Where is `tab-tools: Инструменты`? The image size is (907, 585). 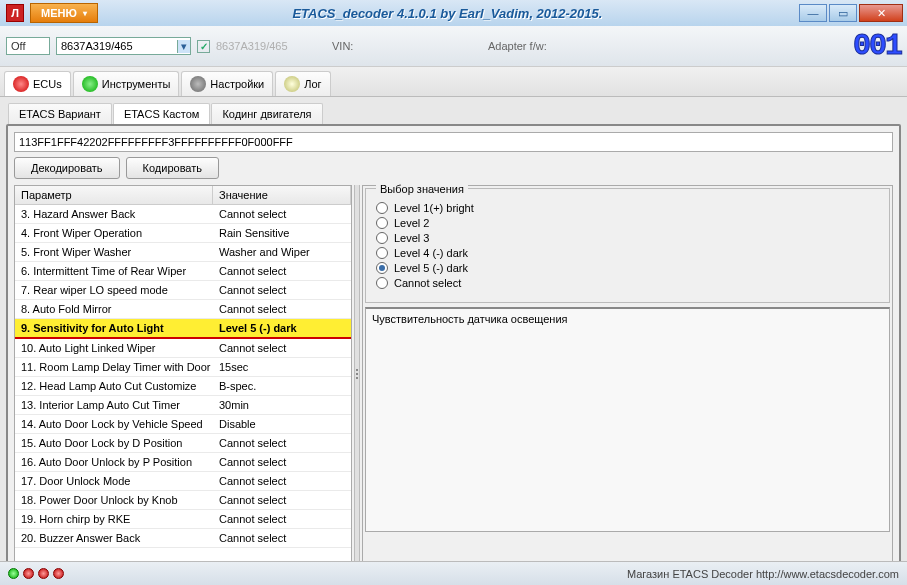
tab-tools: Инструменты is located at coordinates (126, 84).